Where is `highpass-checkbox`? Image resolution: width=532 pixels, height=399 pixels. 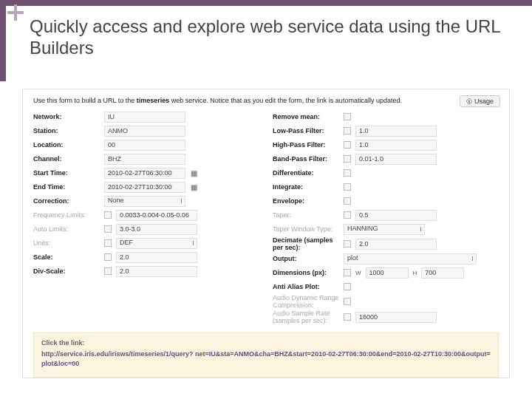 highpass-checkbox is located at coordinates (347, 145).